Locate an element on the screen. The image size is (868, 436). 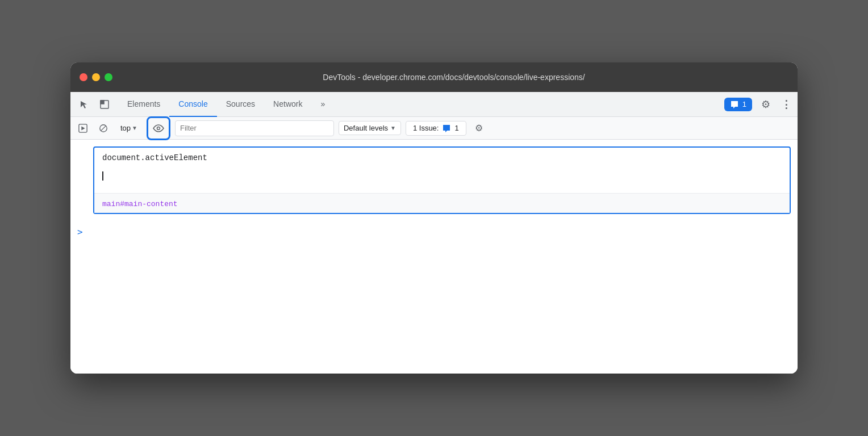
tab-network: Network is located at coordinates (287, 104).